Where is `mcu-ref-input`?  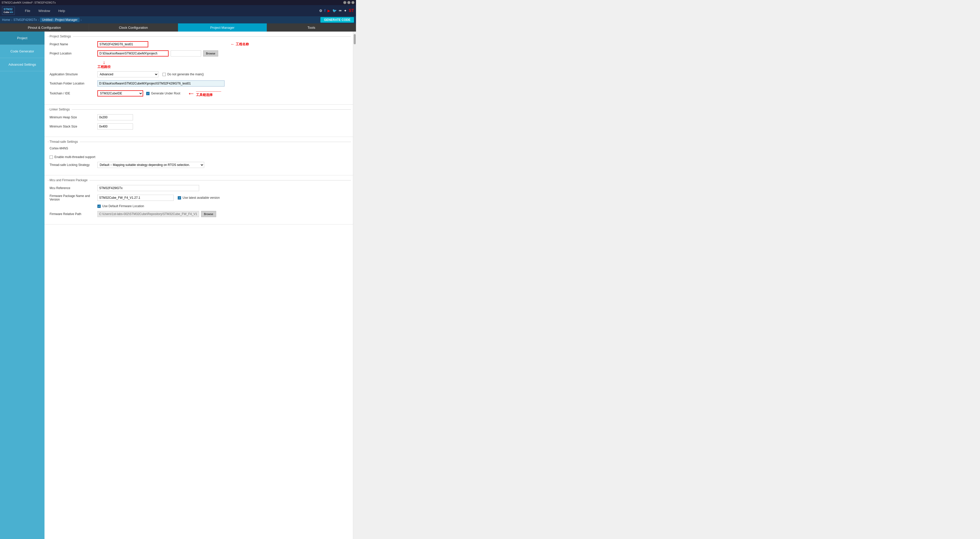 mcu-ref-input is located at coordinates (148, 188).